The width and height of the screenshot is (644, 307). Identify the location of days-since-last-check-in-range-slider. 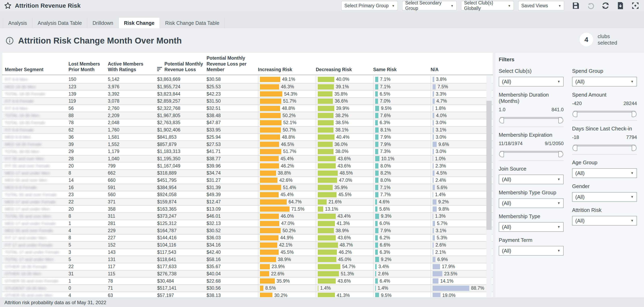
(604, 146).